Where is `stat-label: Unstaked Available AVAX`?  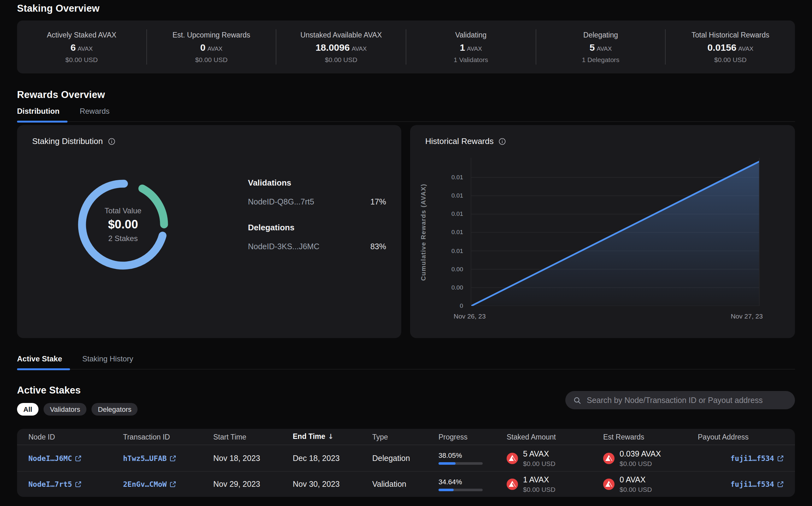 stat-label: Unstaked Available AVAX is located at coordinates (341, 35).